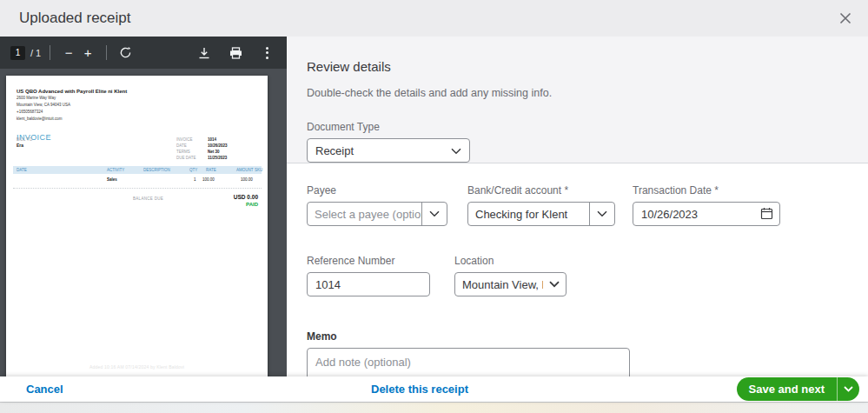 The width and height of the screenshot is (868, 413). What do you see at coordinates (214, 153) in the screenshot?
I see `meta-value: Net 30` at bounding box center [214, 153].